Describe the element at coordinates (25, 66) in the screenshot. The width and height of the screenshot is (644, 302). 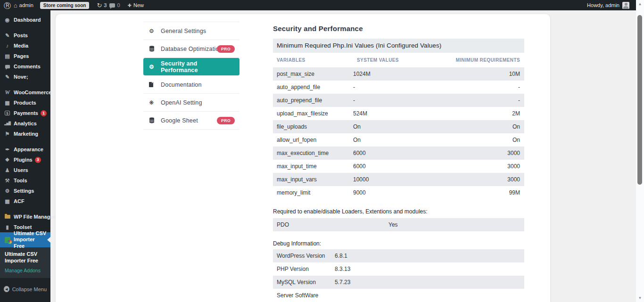
I see `sidebar-item-comments: Comments` at that location.